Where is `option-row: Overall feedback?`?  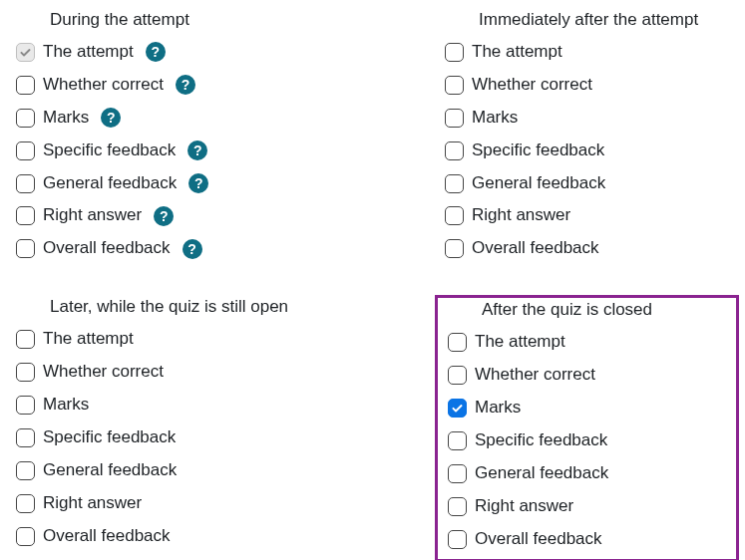 option-row: Overall feedback? is located at coordinates (220, 249).